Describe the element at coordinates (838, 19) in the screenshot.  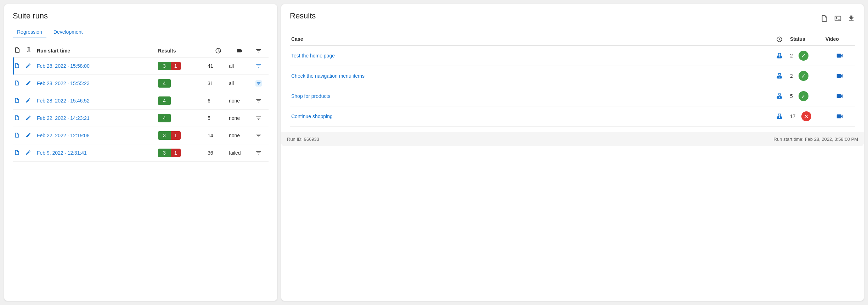
I see `terminal-icon` at that location.